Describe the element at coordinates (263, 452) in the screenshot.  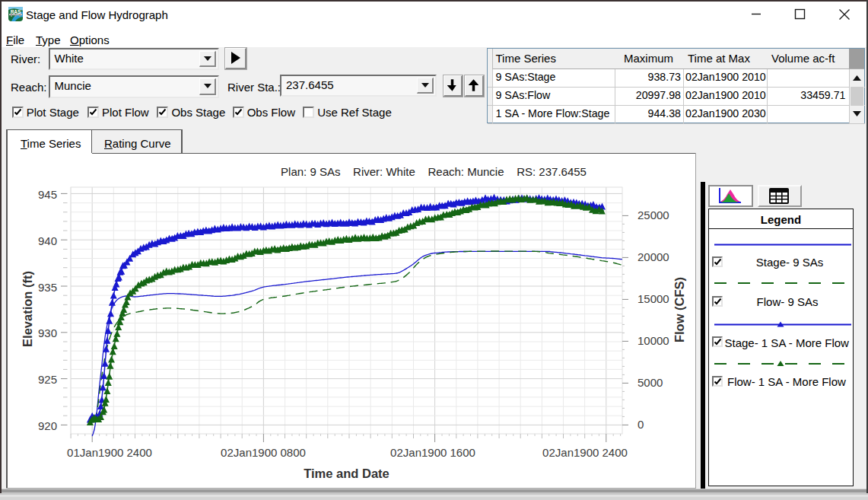
I see `svg-text: 02Jan1900 0800` at that location.